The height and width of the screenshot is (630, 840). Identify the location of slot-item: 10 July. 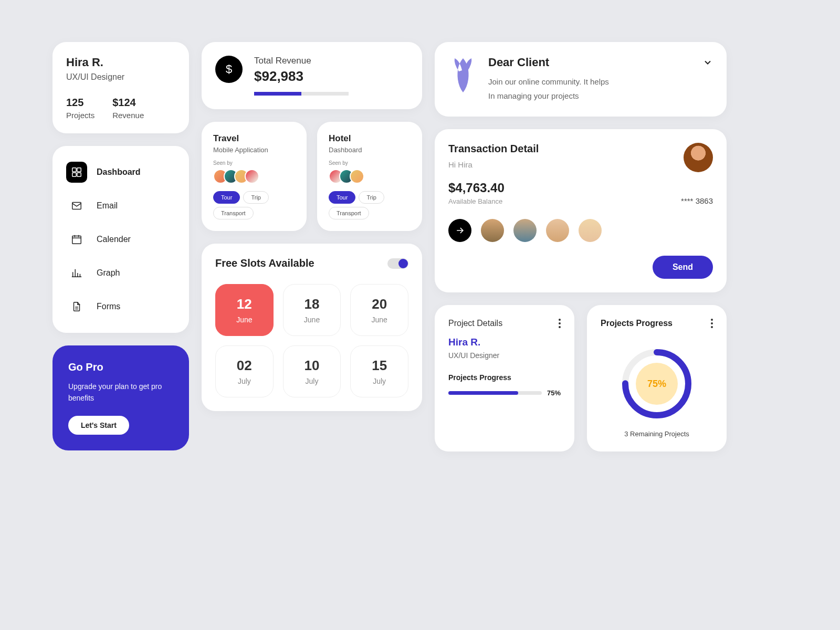
(312, 372).